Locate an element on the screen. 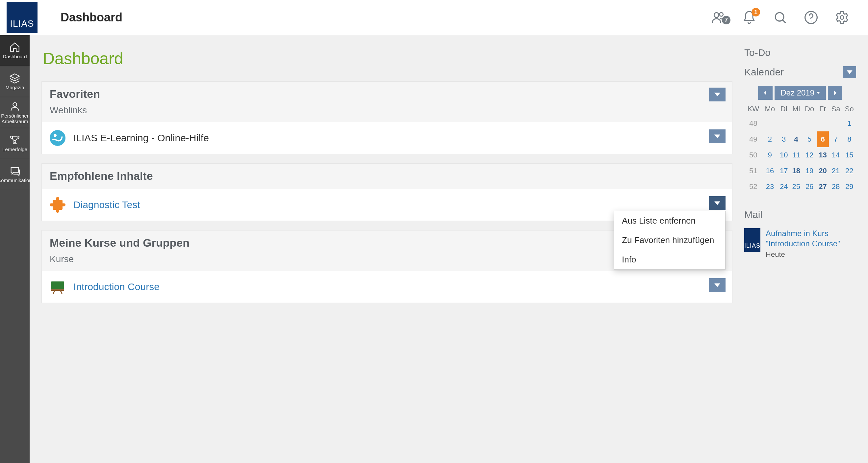 The height and width of the screenshot is (463, 868). cal-day: 5 is located at coordinates (810, 140).